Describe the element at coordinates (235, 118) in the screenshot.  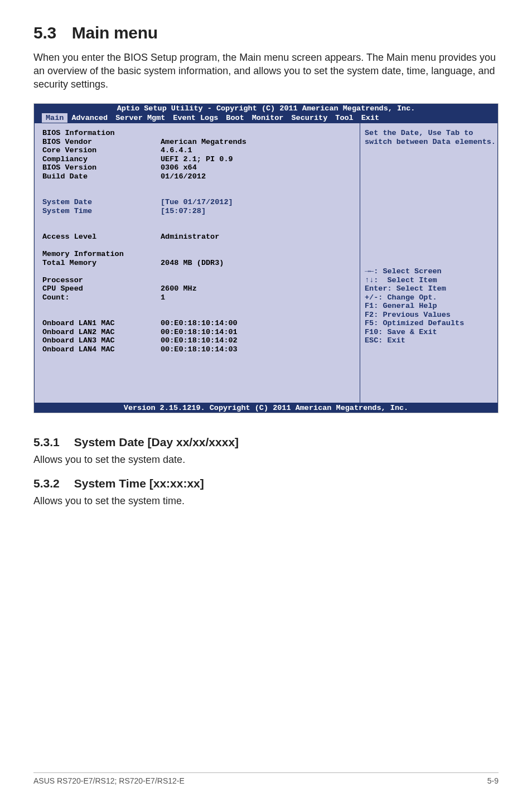
I see `menu-item-boot: Boot` at that location.